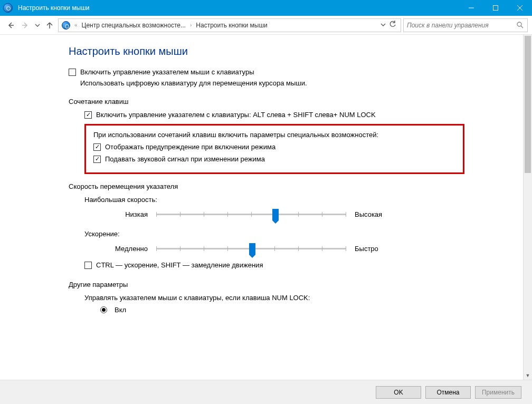  Describe the element at coordinates (496, 8) in the screenshot. I see `maximize-button` at that location.